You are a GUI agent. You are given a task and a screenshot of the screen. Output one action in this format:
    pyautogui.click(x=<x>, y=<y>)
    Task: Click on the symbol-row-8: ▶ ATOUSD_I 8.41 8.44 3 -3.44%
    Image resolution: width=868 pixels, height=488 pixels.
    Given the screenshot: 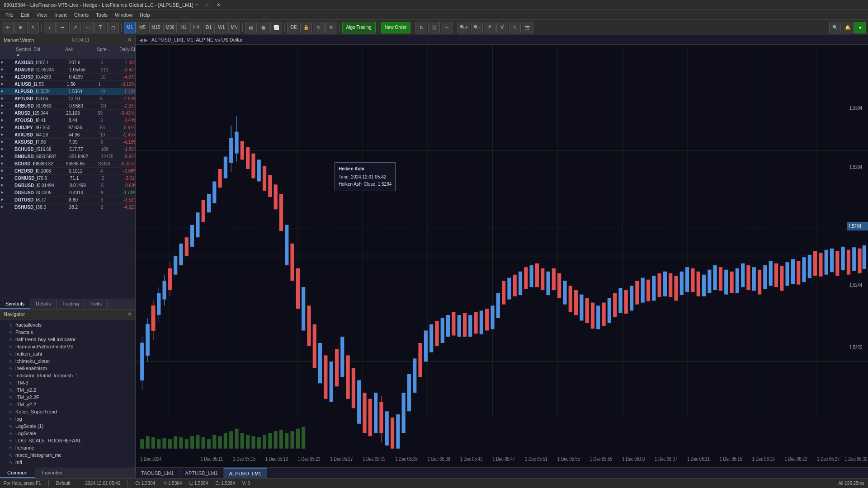 What is the action you would take?
    pyautogui.click(x=68, y=121)
    